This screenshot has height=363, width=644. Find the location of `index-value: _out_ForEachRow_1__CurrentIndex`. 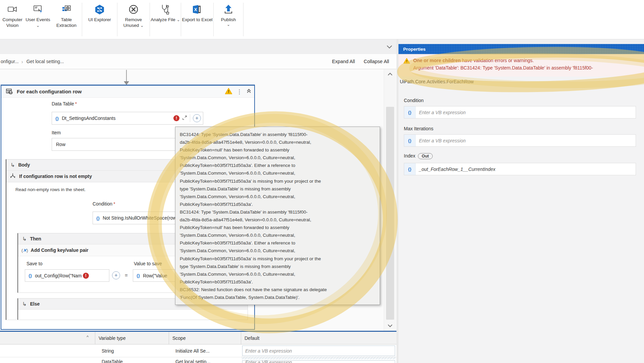

index-value: _out_ForEachRow_1__CurrentIndex is located at coordinates (455, 169).